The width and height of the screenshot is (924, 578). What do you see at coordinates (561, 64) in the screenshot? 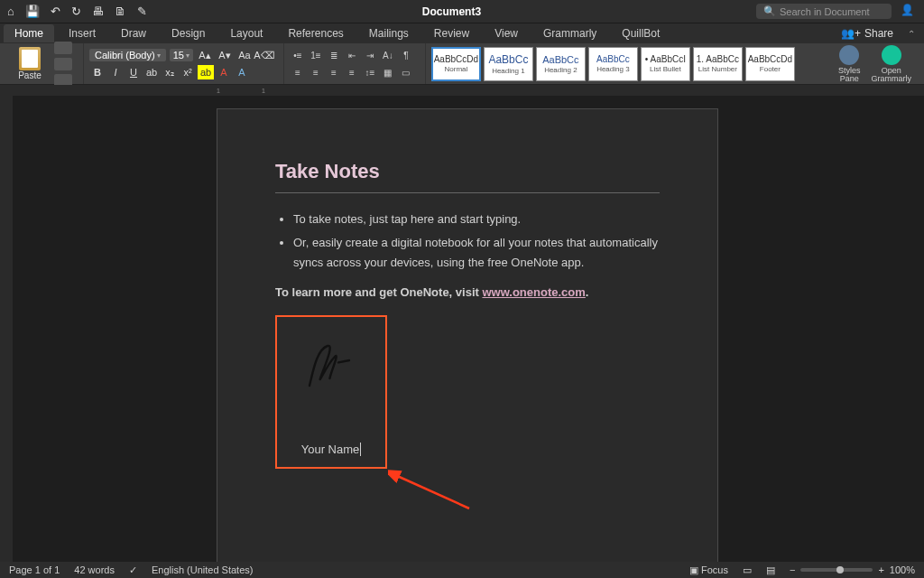
I see `style-heading2: AaBbCc Heading 2` at bounding box center [561, 64].